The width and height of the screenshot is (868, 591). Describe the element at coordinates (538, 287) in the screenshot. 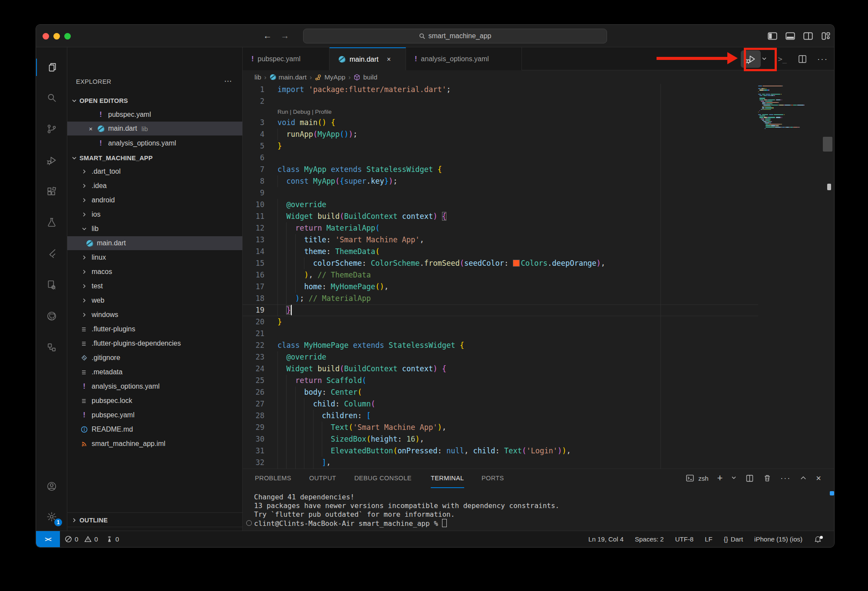

I see `code-line: 17 home: MyHomePage(),` at that location.